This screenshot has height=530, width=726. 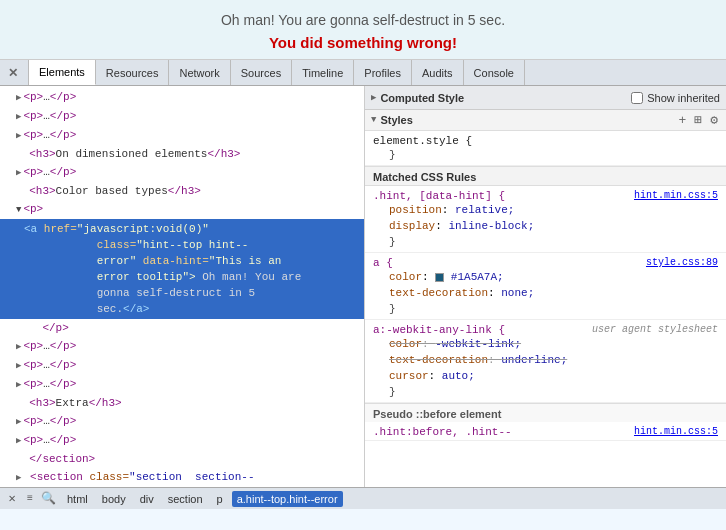 I want to click on css-prop-cursor-ua: cursor: auto;, so click(x=546, y=376).